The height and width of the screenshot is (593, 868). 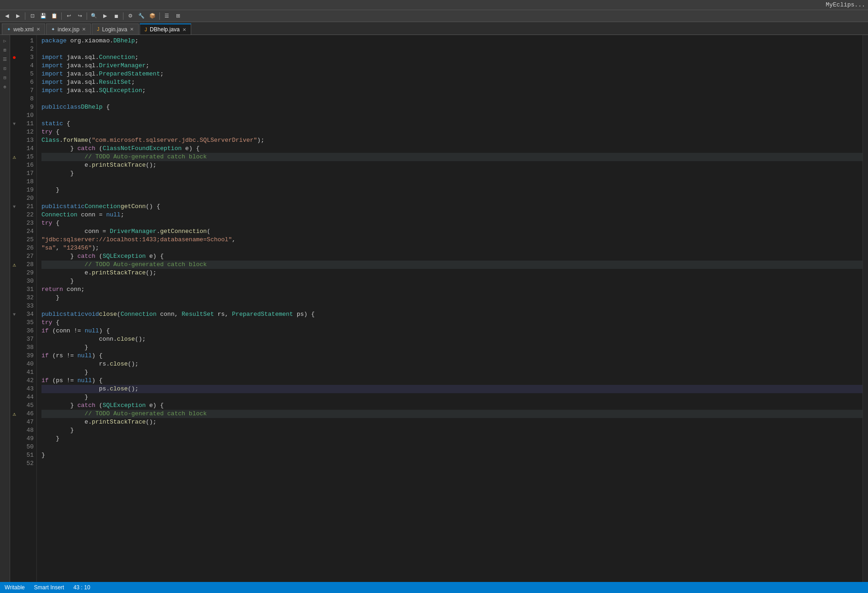 What do you see at coordinates (5, 59) in the screenshot?
I see `sidebar-icon-3: ☰` at bounding box center [5, 59].